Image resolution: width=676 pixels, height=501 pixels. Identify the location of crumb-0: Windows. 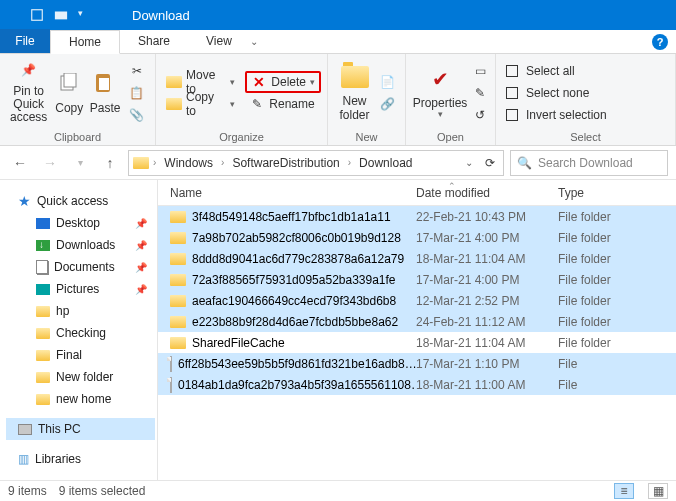
(188, 163).